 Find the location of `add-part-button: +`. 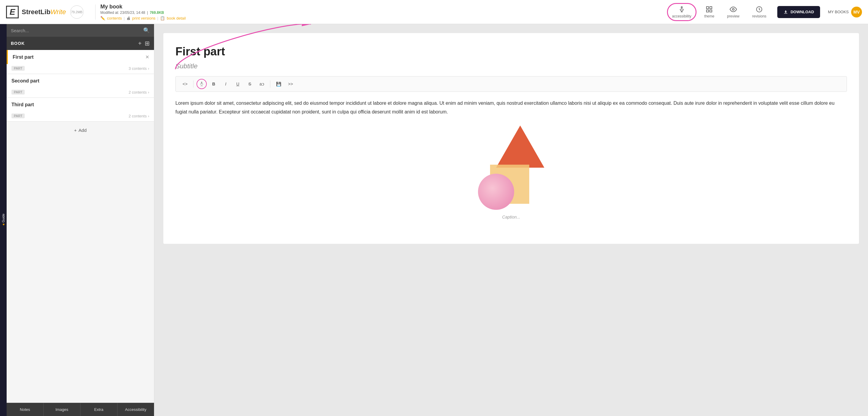

add-part-button: + is located at coordinates (140, 44).